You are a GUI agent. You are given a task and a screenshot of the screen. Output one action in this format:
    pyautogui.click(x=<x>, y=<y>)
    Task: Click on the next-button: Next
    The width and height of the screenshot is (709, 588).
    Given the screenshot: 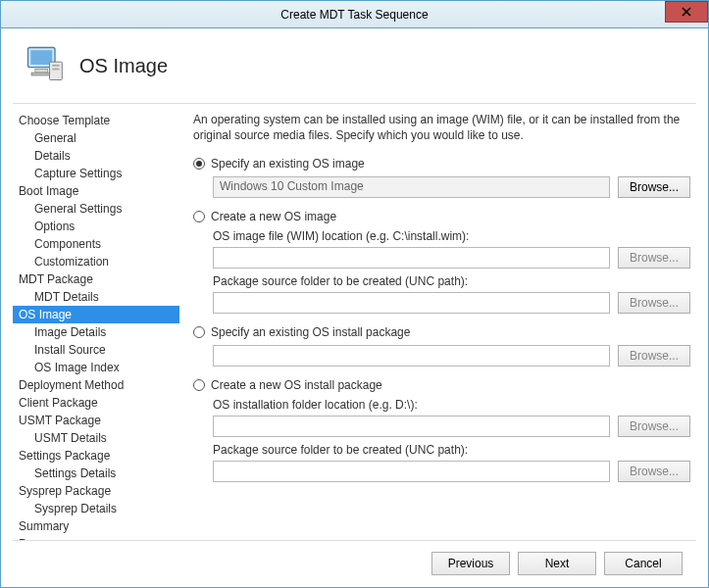 What is the action you would take?
    pyautogui.click(x=557, y=564)
    